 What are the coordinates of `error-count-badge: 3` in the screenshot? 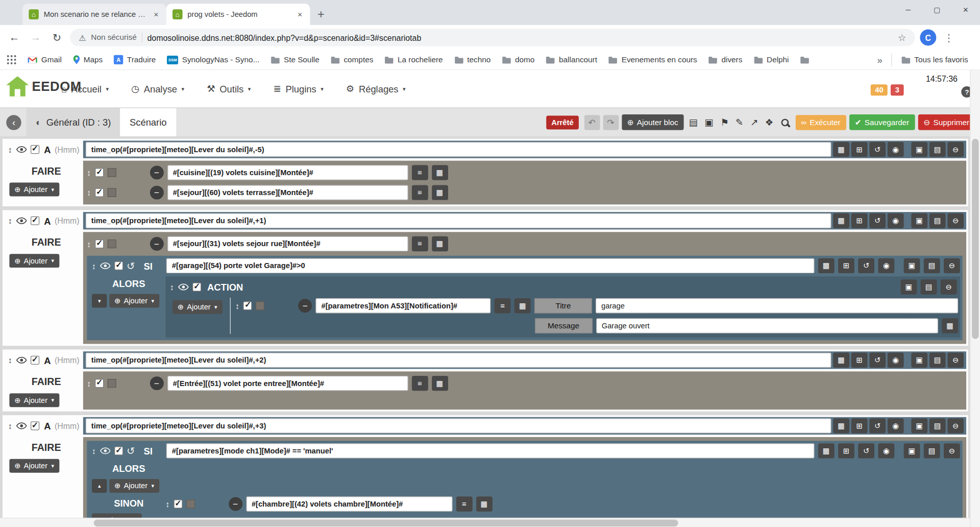 It's located at (897, 90).